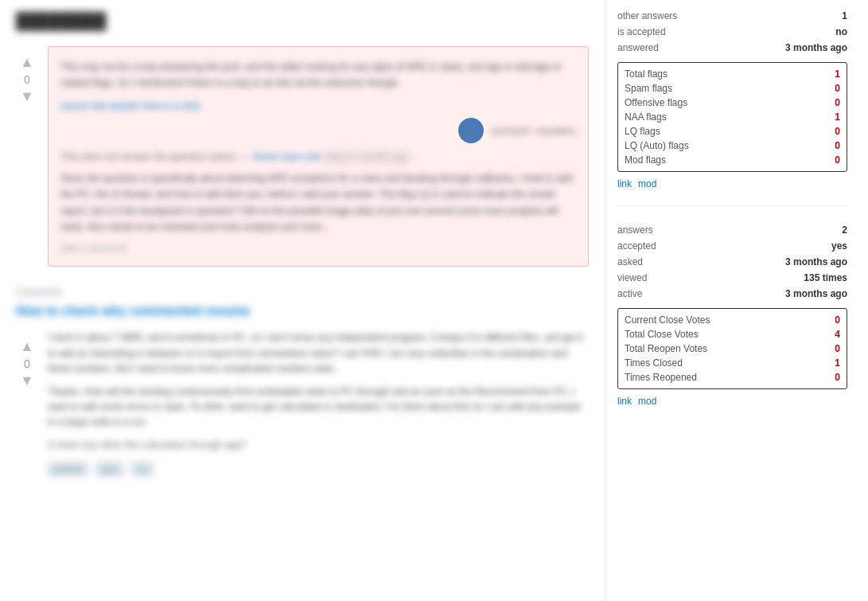  What do you see at coordinates (625, 184) in the screenshot?
I see `link-link-top: link` at bounding box center [625, 184].